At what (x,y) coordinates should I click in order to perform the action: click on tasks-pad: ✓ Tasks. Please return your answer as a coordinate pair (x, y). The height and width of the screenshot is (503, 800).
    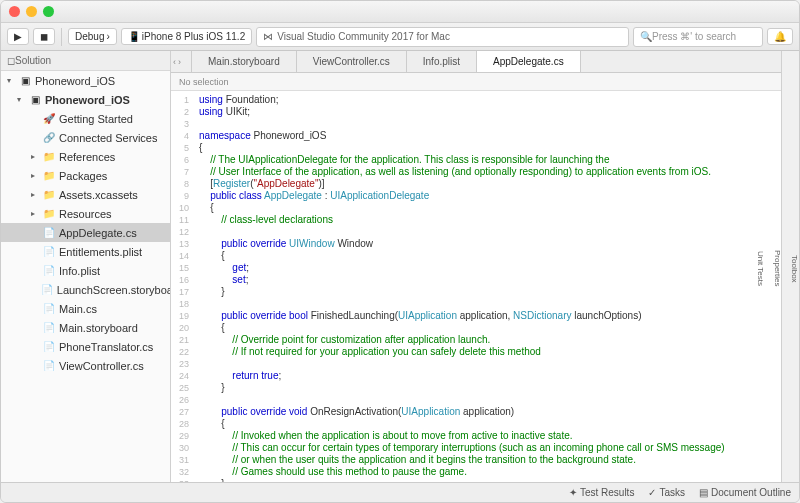
    Looking at the image, I should click on (666, 492).